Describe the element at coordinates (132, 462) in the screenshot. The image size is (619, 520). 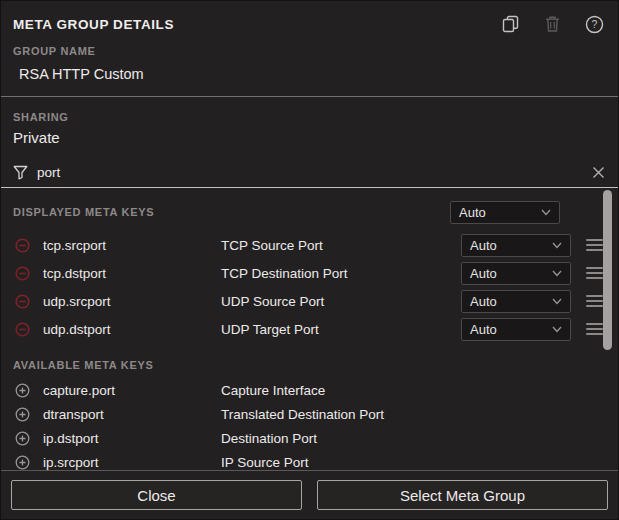
I see `meta-key-id: ip.srcport` at that location.